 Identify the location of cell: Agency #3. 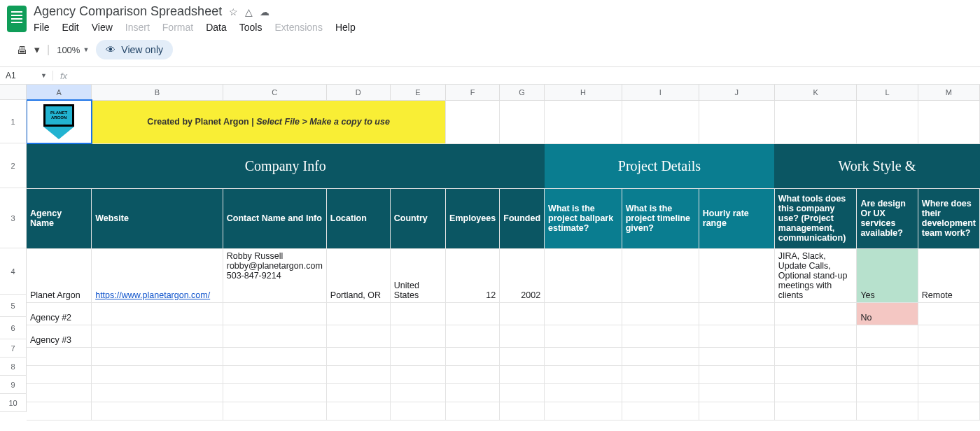
(59, 336).